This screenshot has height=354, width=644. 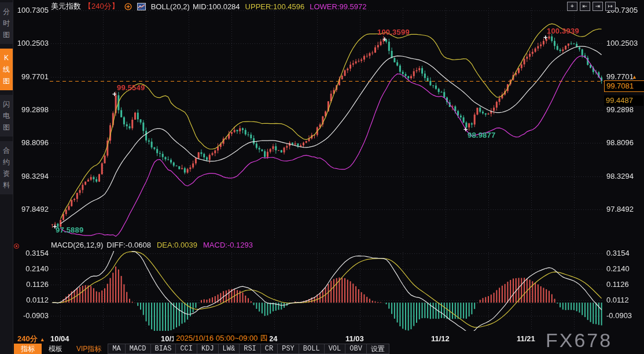 What do you see at coordinates (31, 339) in the screenshot?
I see `timeframe-label: 240分▲` at bounding box center [31, 339].